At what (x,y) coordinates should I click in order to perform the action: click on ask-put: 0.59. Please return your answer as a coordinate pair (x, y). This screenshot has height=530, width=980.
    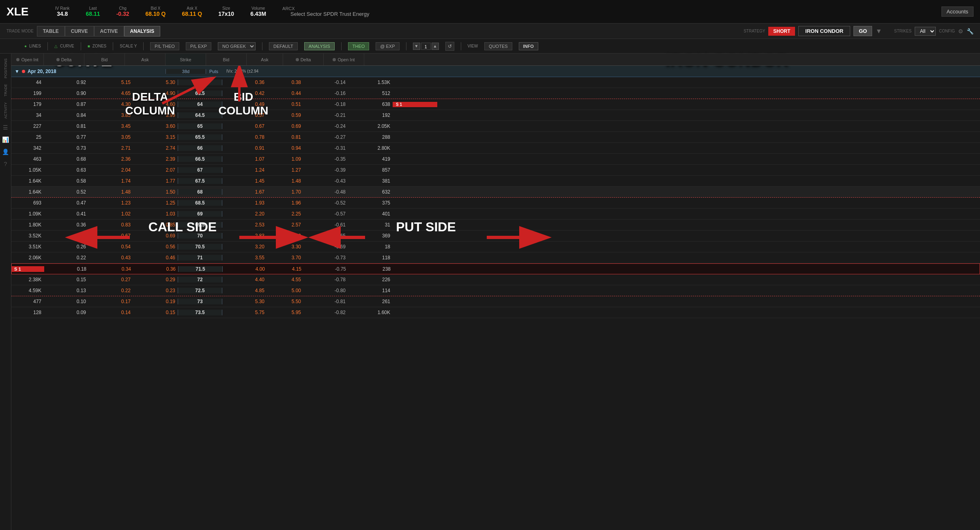
    Looking at the image, I should click on (285, 115).